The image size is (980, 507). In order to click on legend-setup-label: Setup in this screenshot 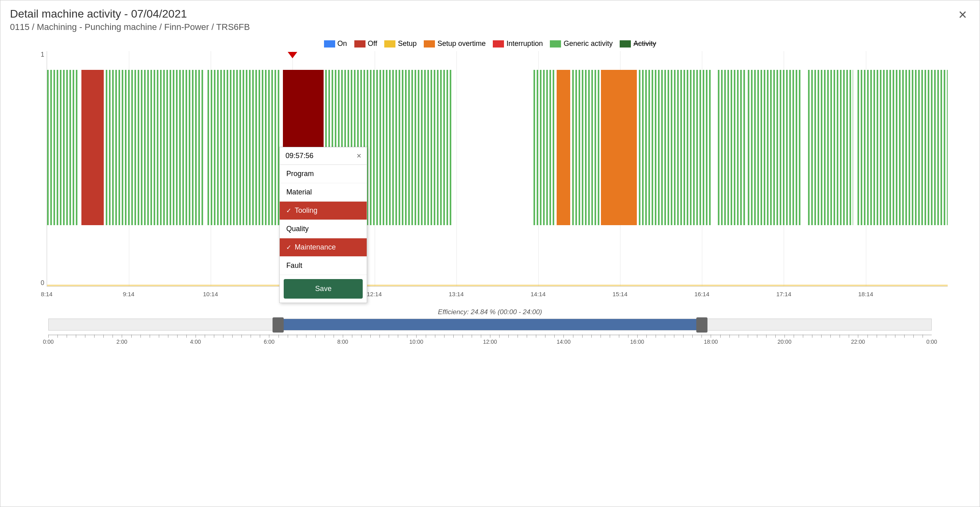, I will do `click(407, 44)`.